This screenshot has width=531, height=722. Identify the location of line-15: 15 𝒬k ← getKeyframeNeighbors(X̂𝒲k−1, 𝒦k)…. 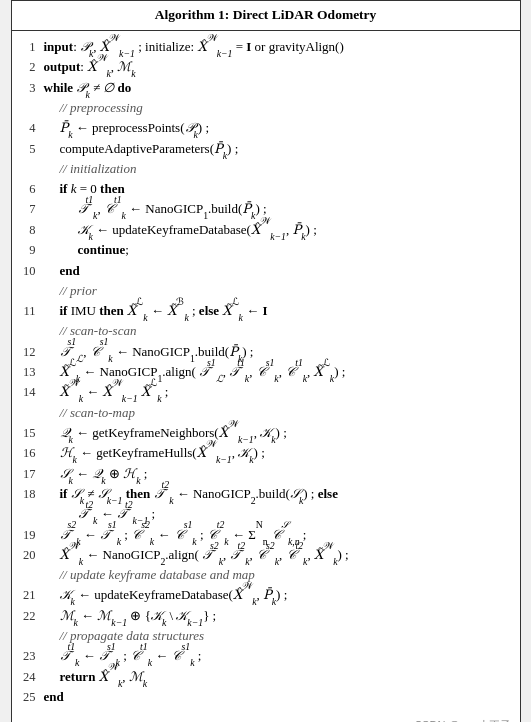
(266, 433).